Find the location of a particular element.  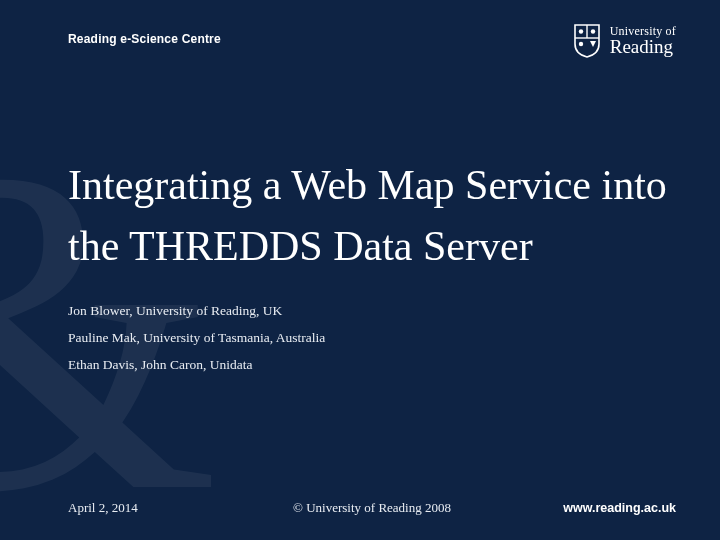

logo-text: University of Reading is located at coordinates (643, 42).